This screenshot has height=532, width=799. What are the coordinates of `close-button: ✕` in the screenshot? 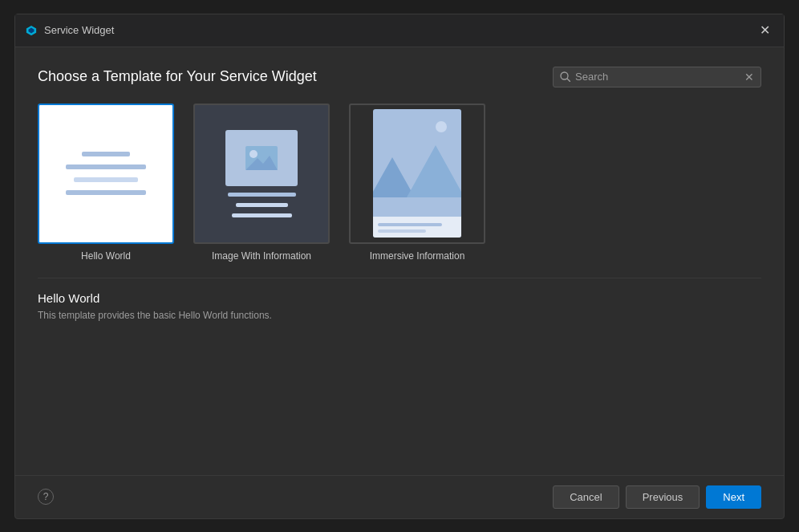 It's located at (765, 30).